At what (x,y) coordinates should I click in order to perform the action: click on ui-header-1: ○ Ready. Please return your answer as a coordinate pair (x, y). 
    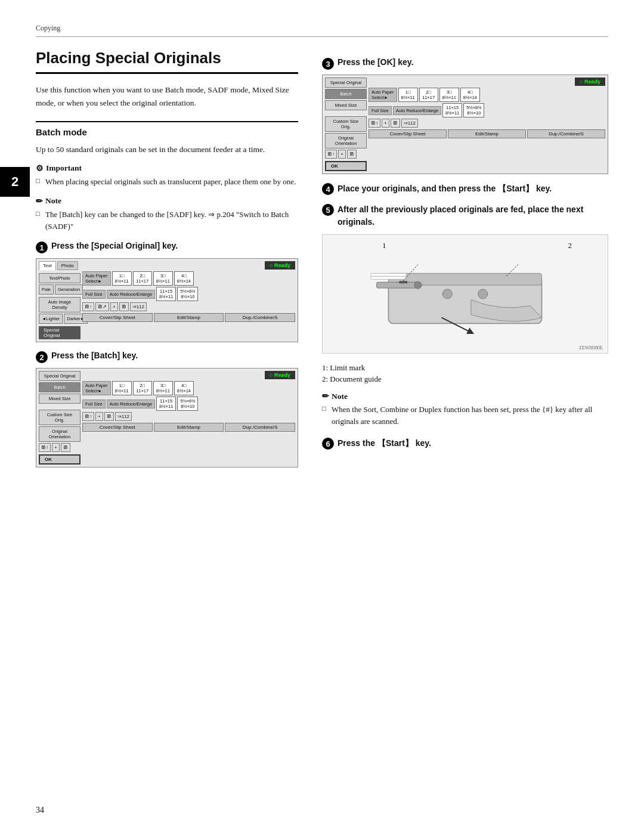
    Looking at the image, I should click on (188, 265).